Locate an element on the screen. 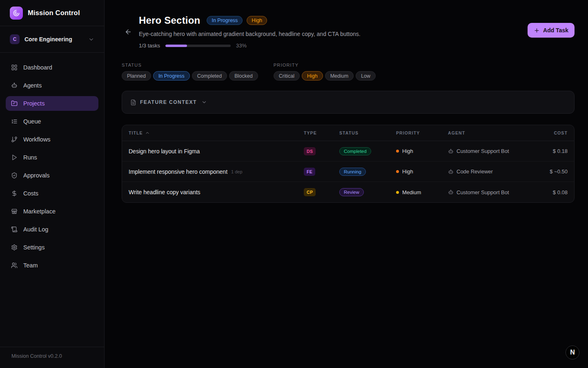 This screenshot has width=588, height=368. priority-chip-critical: Critical is located at coordinates (287, 76).